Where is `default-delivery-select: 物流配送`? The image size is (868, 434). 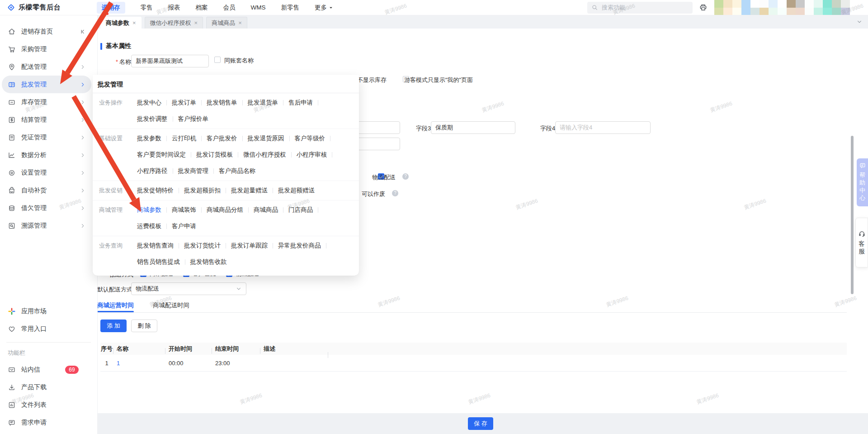
default-delivery-select: 物流配送 is located at coordinates (189, 289).